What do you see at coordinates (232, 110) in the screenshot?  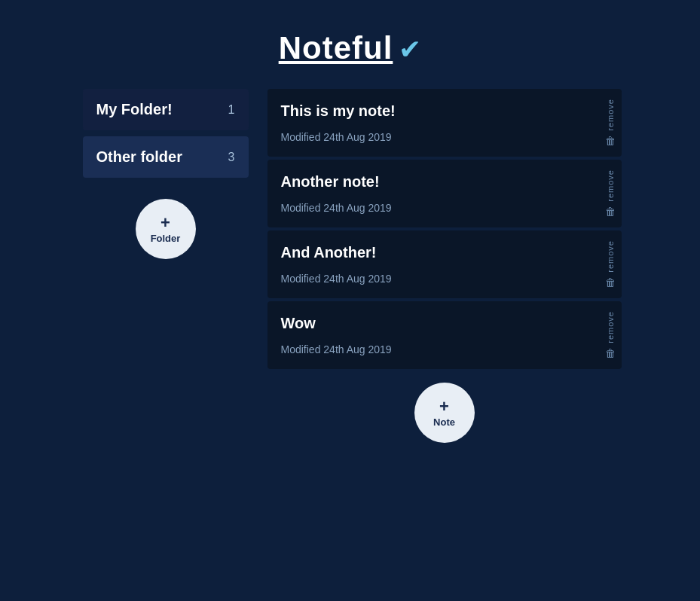 I see `folder-count: 1` at bounding box center [232, 110].